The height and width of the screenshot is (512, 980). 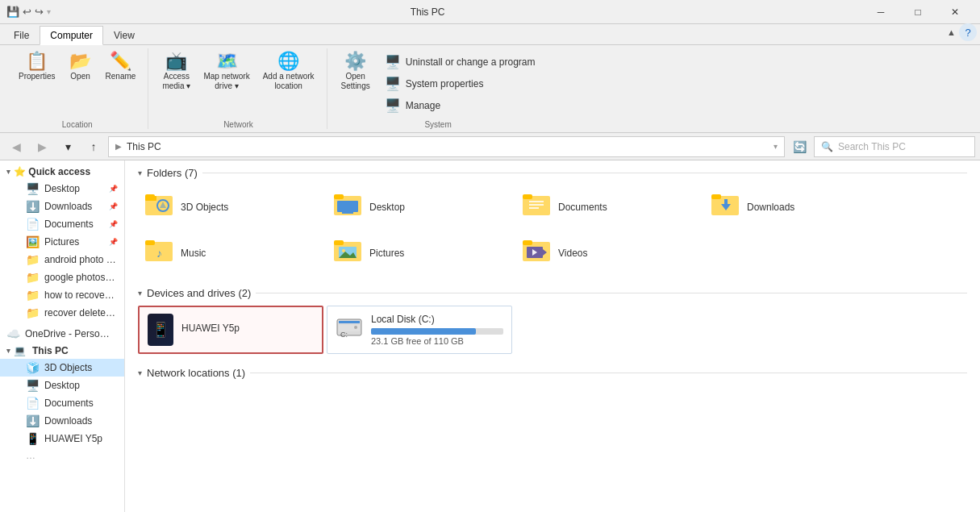 I want to click on folder-desktop: Desktop, so click(x=419, y=206).